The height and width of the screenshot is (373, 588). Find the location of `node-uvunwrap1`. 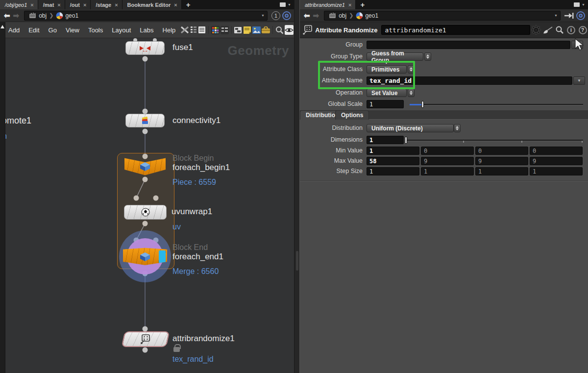

node-uvunwrap1 is located at coordinates (145, 212).